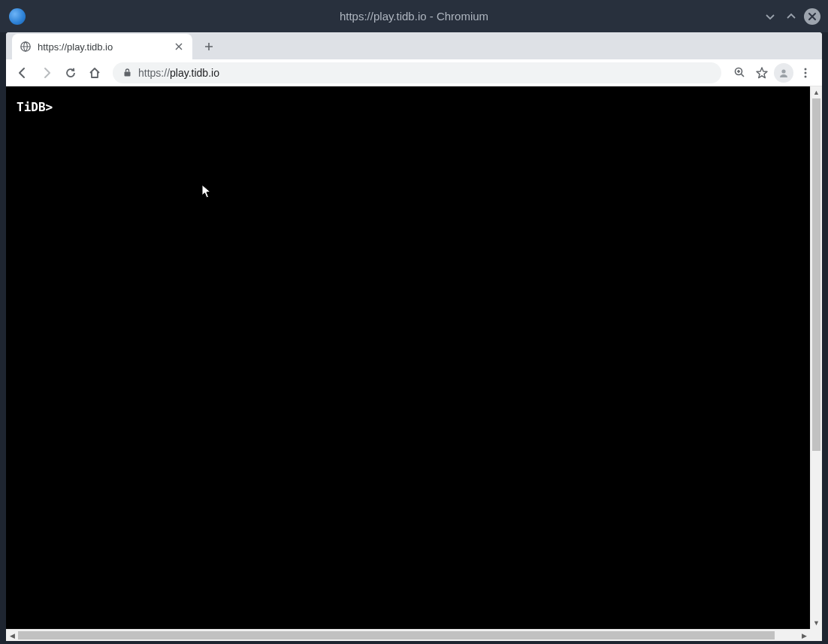  Describe the element at coordinates (414, 17) in the screenshot. I see `window-title: https://play.tidb.io - Chromium` at that location.